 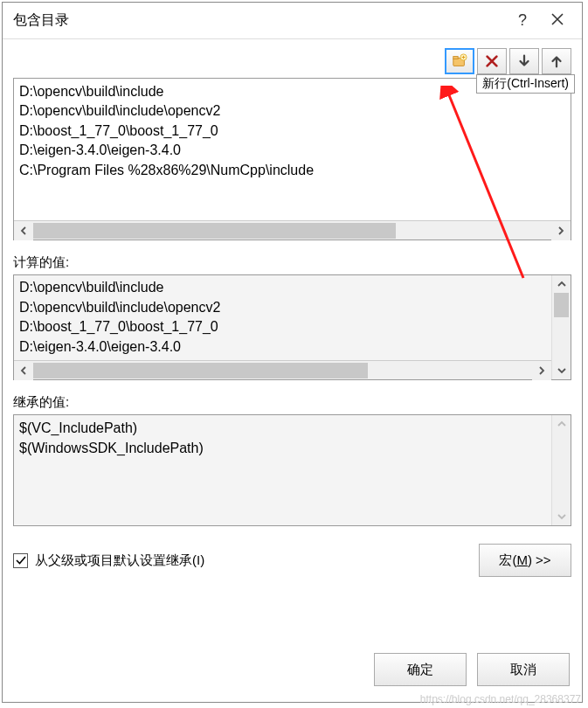 What do you see at coordinates (292, 402) in the screenshot?
I see `inherited-values-label: 继承的值:` at bounding box center [292, 402].